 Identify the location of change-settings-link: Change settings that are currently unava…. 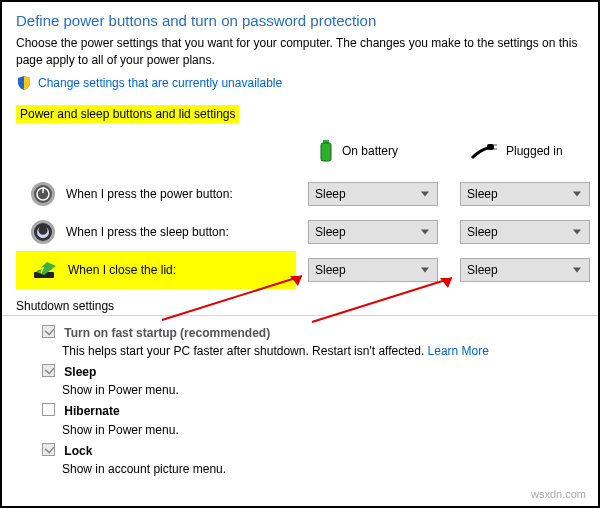
(160, 83).